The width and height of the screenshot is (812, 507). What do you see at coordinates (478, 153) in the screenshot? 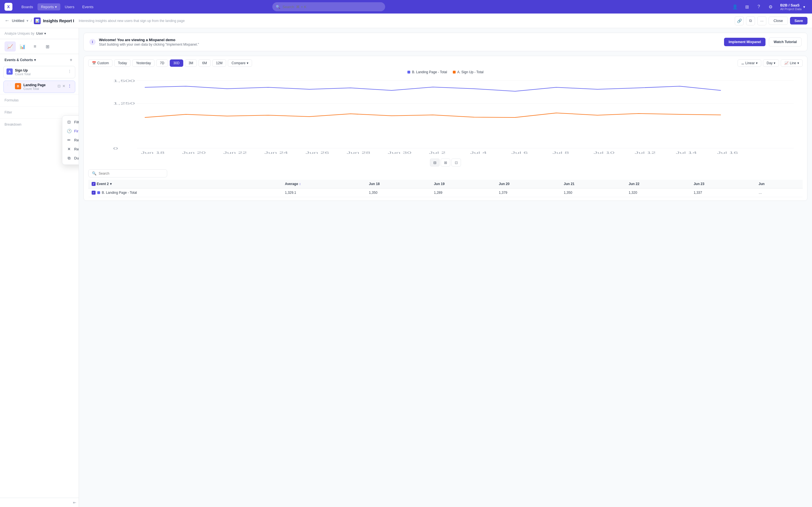
I see `svg-text: Jul 4` at bounding box center [478, 153].